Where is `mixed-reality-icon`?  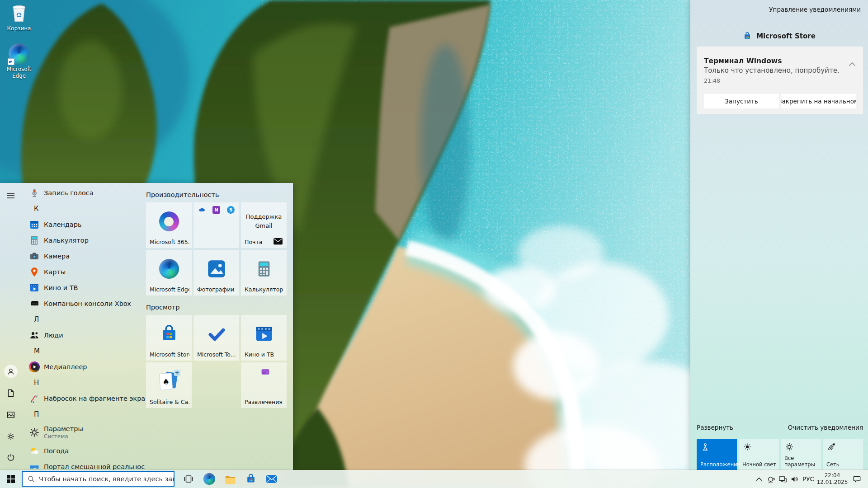 mixed-reality-icon is located at coordinates (34, 466).